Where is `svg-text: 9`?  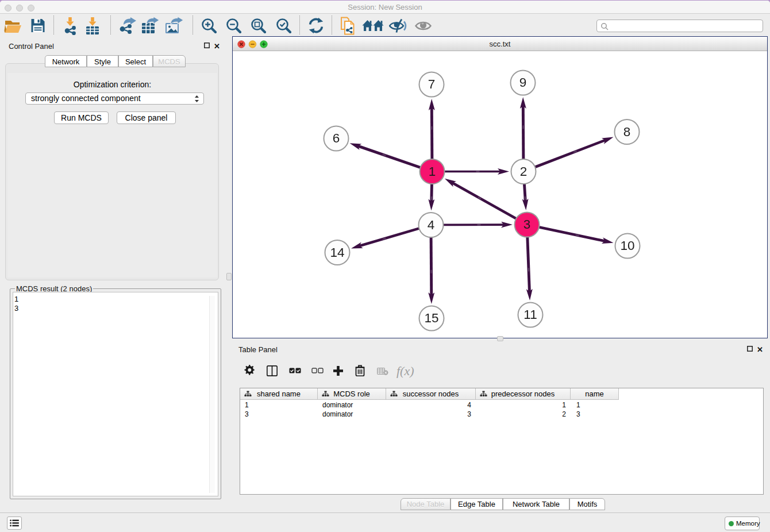
svg-text: 9 is located at coordinates (523, 83).